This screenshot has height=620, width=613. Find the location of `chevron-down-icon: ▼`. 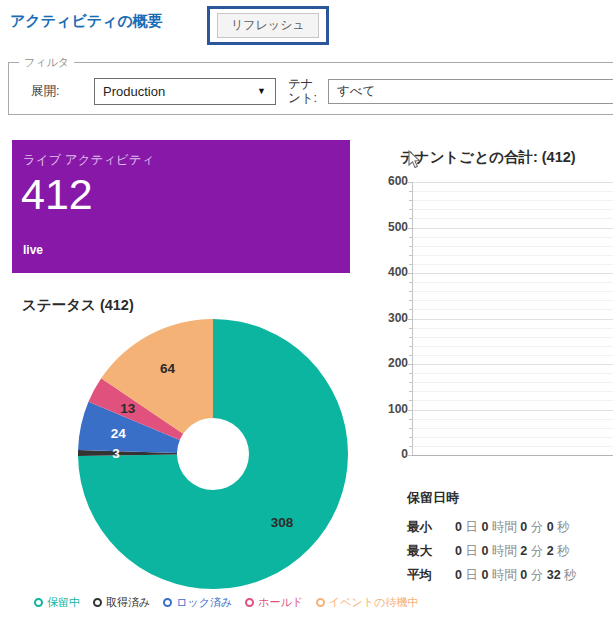

chevron-down-icon: ▼ is located at coordinates (262, 91).